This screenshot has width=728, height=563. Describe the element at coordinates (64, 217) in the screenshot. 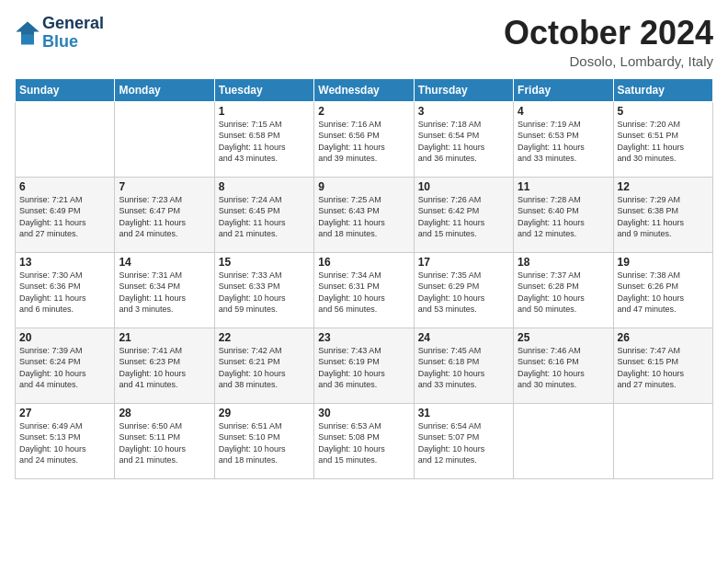

I see `day-info: Sunrise: 7:21 AM Sunset: 6:49 PM Dayligh…` at that location.